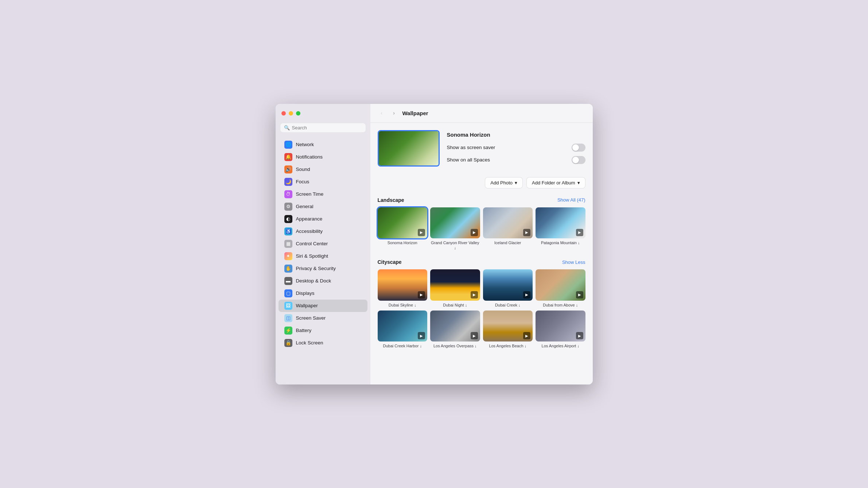 The height and width of the screenshot is (488, 868). Describe the element at coordinates (508, 229) in the screenshot. I see `list-item: ▶ Iceland Glacier` at that location.